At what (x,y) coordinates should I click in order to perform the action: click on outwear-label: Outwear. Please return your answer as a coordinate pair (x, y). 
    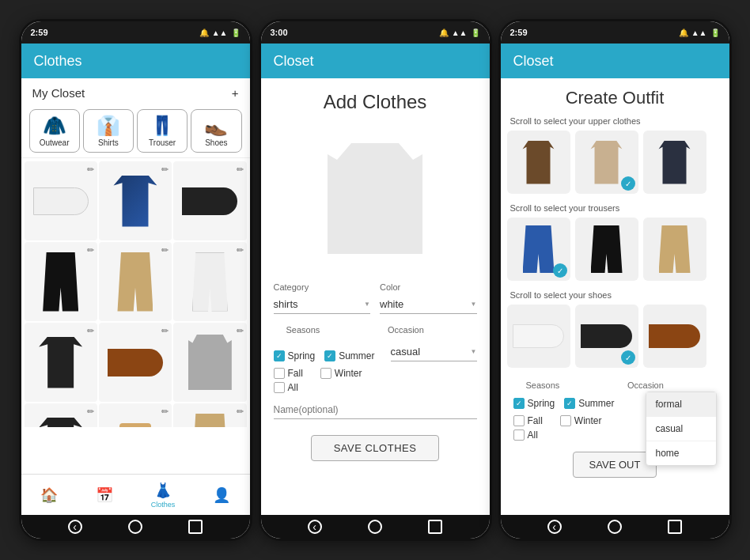
    Looking at the image, I should click on (55, 142).